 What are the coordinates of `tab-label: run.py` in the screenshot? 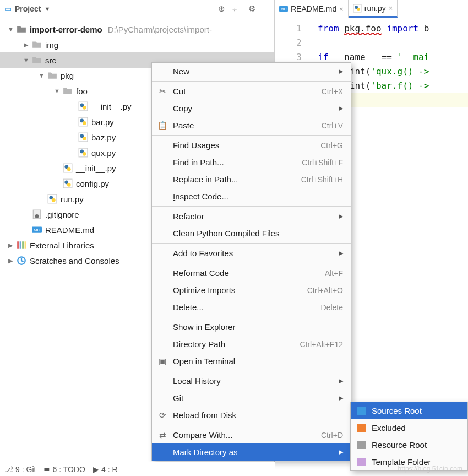 It's located at (376, 8).